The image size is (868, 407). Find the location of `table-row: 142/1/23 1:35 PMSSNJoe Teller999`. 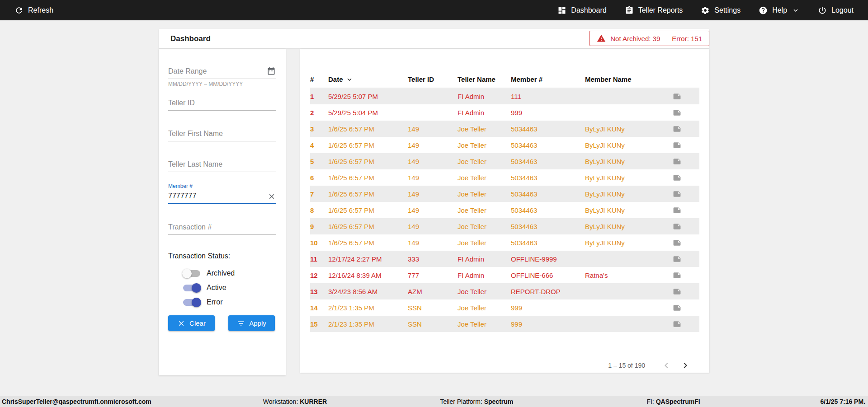

table-row: 142/1/23 1:35 PMSSNJoe Teller999 is located at coordinates (505, 308).